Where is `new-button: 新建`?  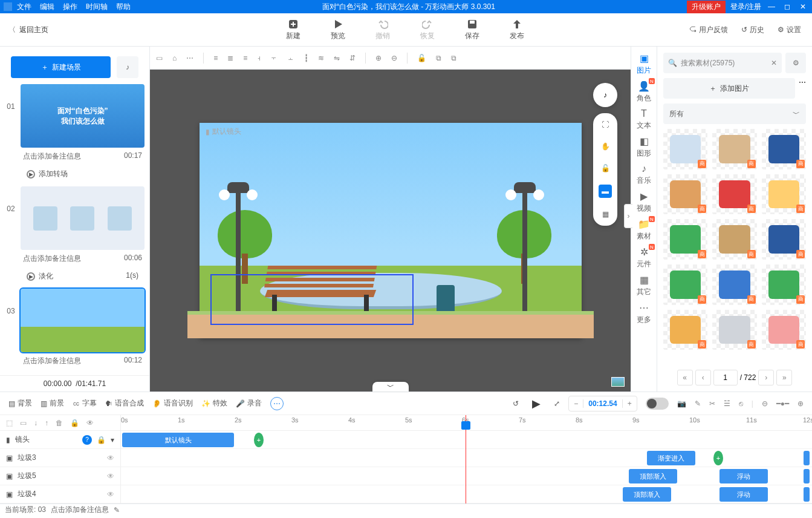
new-button: 新建 is located at coordinates (293, 30).